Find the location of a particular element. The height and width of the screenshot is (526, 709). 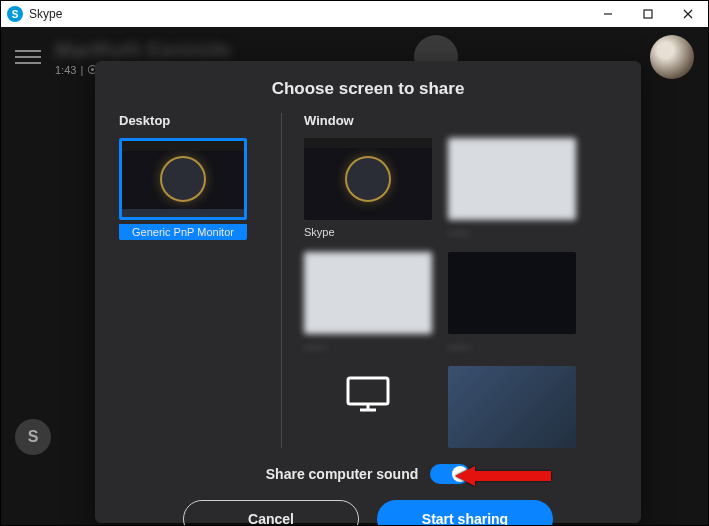

self-pip: S is located at coordinates (33, 437).